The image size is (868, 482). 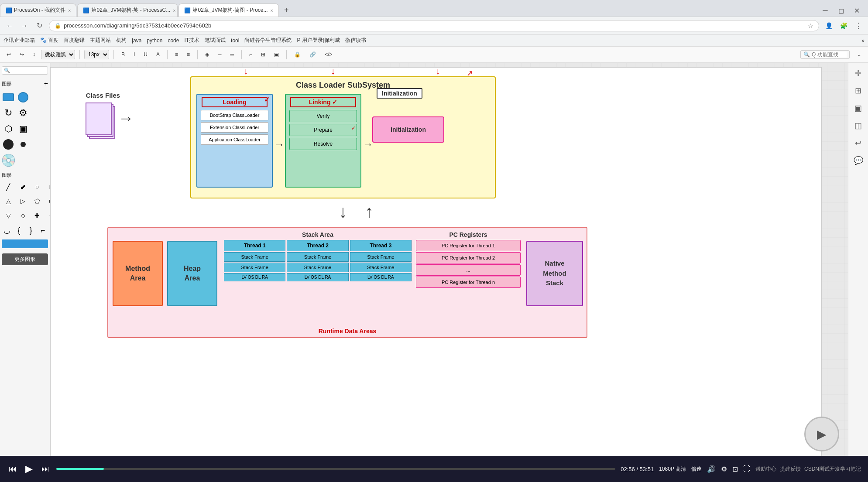 What do you see at coordinates (13, 469) in the screenshot?
I see `prev-button: ⏮` at bounding box center [13, 469].